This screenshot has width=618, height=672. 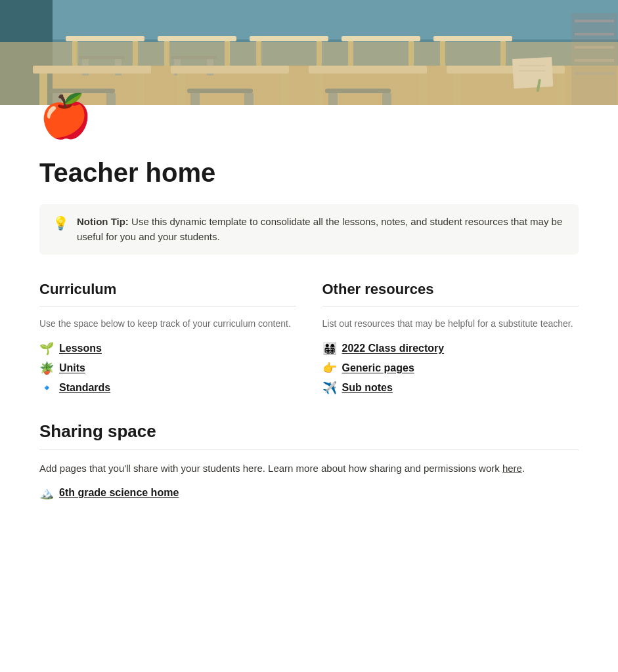 What do you see at coordinates (451, 324) in the screenshot?
I see `other-resources-description: List out resources that may be helpful f…` at bounding box center [451, 324].